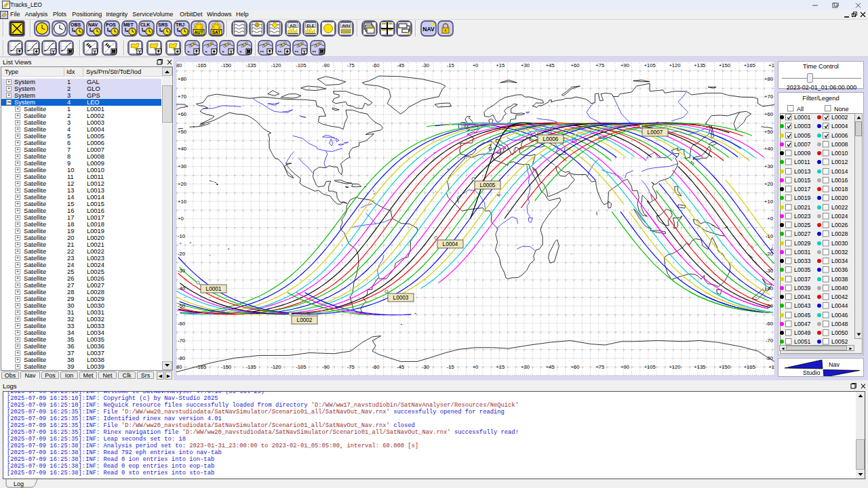 The image size is (868, 488). I want to click on svg-text: -80, so click(182, 358).